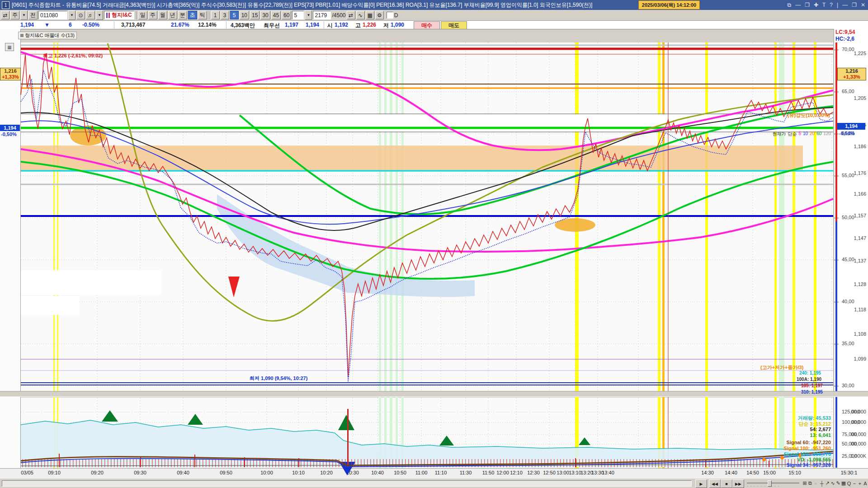  Describe the element at coordinates (854, 5) in the screenshot. I see `restore-icon: ❐` at that location.